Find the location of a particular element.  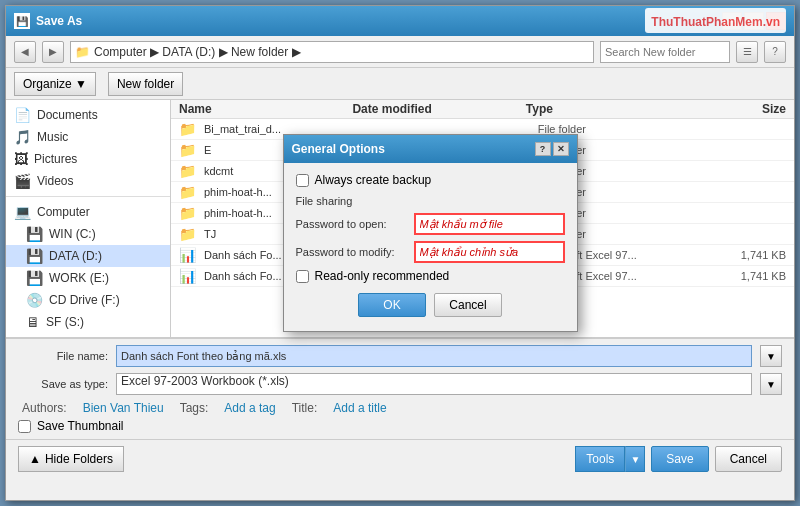

cancel-label: Cancel is located at coordinates (468, 305).